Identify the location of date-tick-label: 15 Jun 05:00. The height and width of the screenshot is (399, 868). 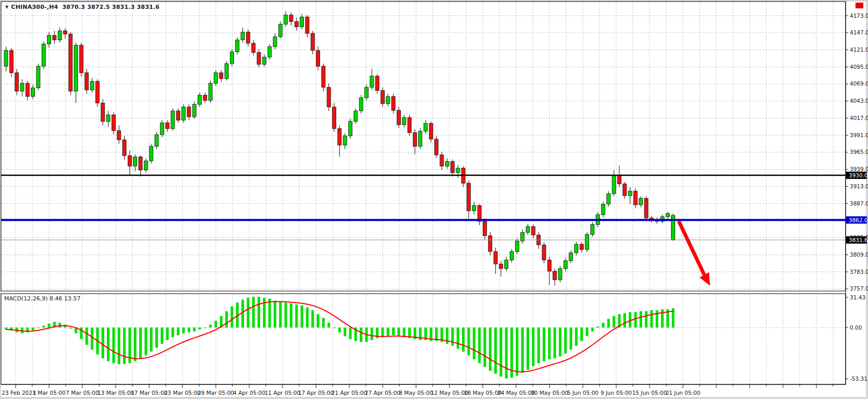
(650, 393).